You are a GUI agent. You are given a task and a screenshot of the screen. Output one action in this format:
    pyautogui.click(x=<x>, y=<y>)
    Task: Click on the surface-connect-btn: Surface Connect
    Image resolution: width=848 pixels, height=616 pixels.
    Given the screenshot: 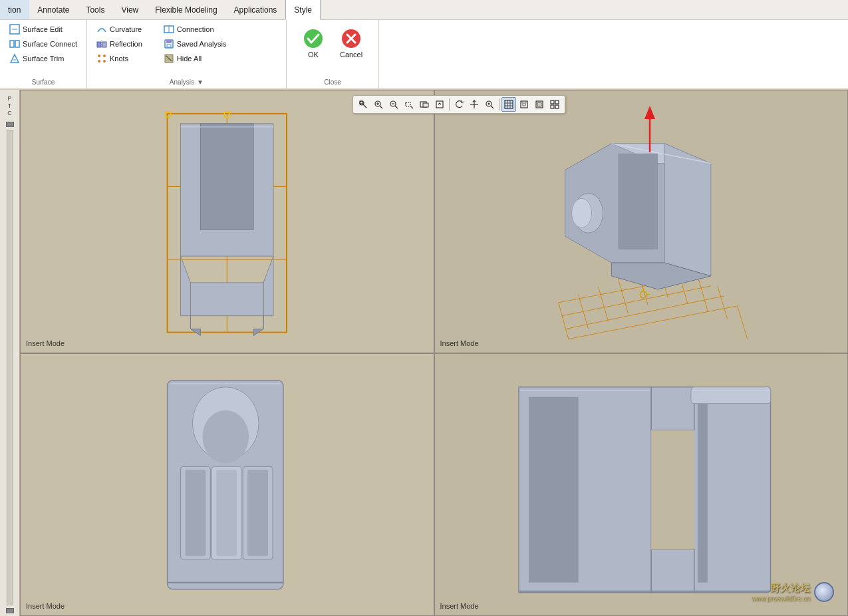 What is the action you would take?
    pyautogui.click(x=43, y=44)
    